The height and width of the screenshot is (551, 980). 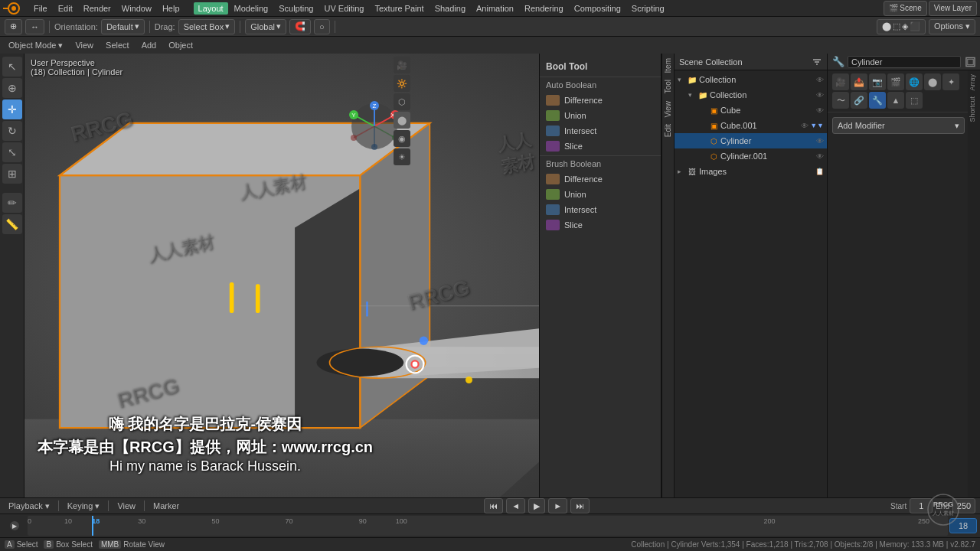 I want to click on item-tab: Item, so click(x=668, y=66).